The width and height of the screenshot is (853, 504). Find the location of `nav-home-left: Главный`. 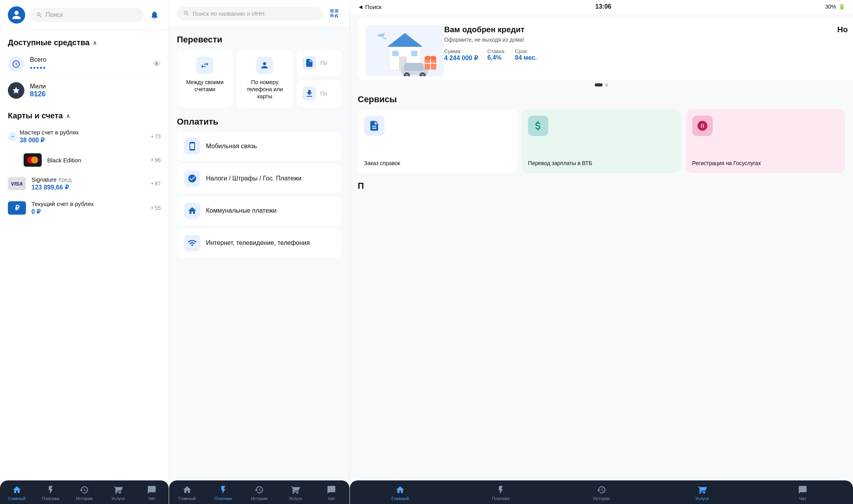

nav-home-left: Главный is located at coordinates (17, 493).